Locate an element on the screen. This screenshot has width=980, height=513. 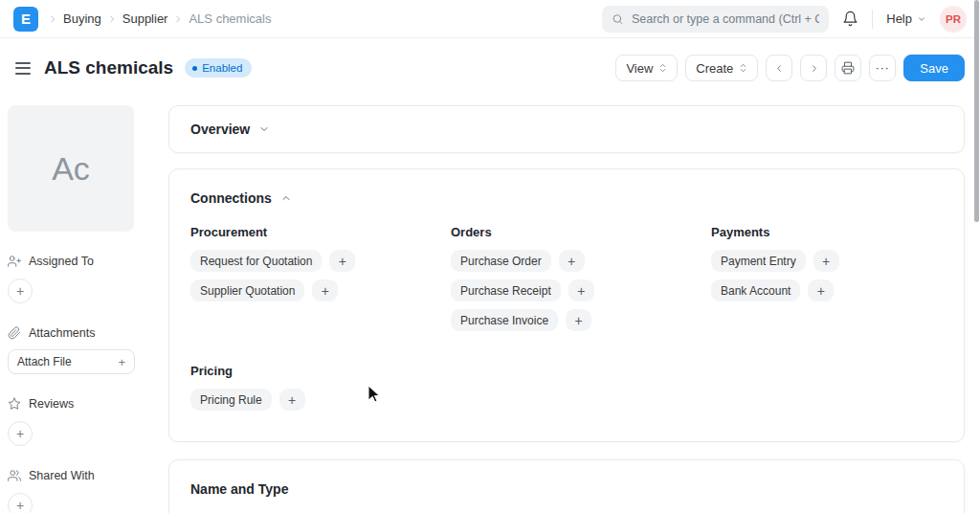
add-purchase-invoice-button: + is located at coordinates (578, 320).